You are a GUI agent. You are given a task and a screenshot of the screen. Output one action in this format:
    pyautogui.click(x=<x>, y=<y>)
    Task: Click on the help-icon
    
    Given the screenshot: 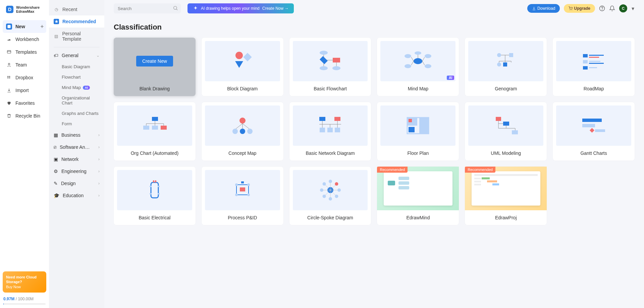 What is the action you would take?
    pyautogui.click(x=602, y=8)
    